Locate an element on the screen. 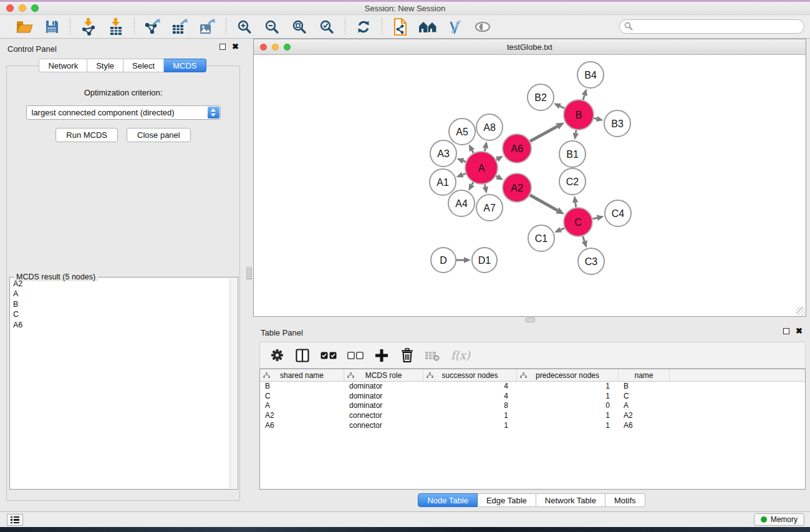  graph-edge-B-B1 is located at coordinates (576, 135).